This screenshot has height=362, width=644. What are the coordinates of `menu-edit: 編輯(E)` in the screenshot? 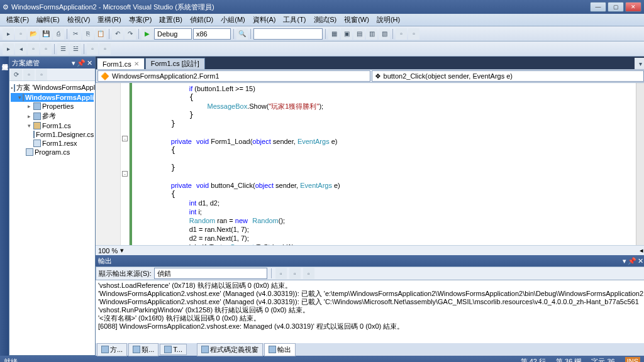 It's located at (48, 20).